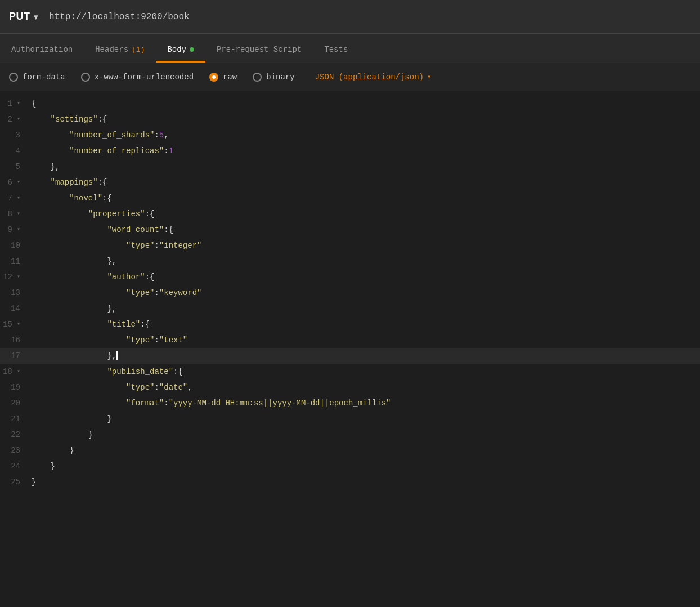  Describe the element at coordinates (19, 119) in the screenshot. I see `fold-arrow-2: ▾` at that location.